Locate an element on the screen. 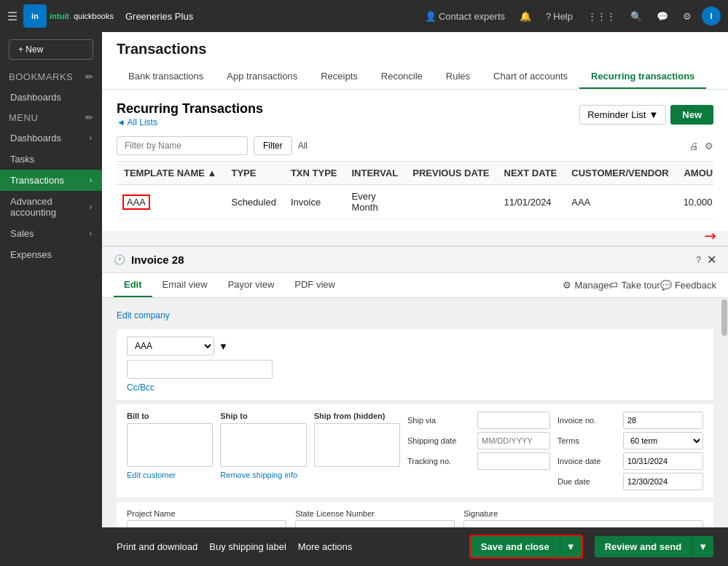 This screenshot has width=728, height=566. contact-experts-btn: 👤 Contact experts is located at coordinates (465, 16).